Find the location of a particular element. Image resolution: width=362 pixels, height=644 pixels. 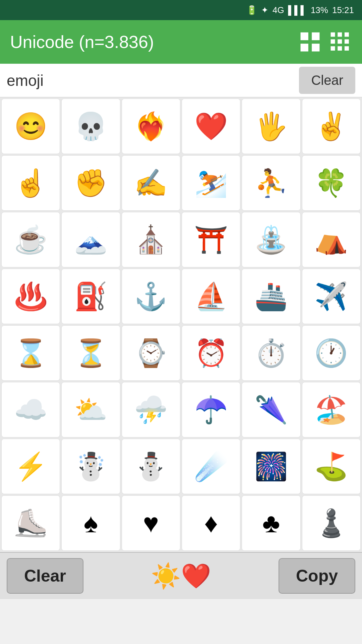

emoji-cell: ⏰ is located at coordinates (211, 353).